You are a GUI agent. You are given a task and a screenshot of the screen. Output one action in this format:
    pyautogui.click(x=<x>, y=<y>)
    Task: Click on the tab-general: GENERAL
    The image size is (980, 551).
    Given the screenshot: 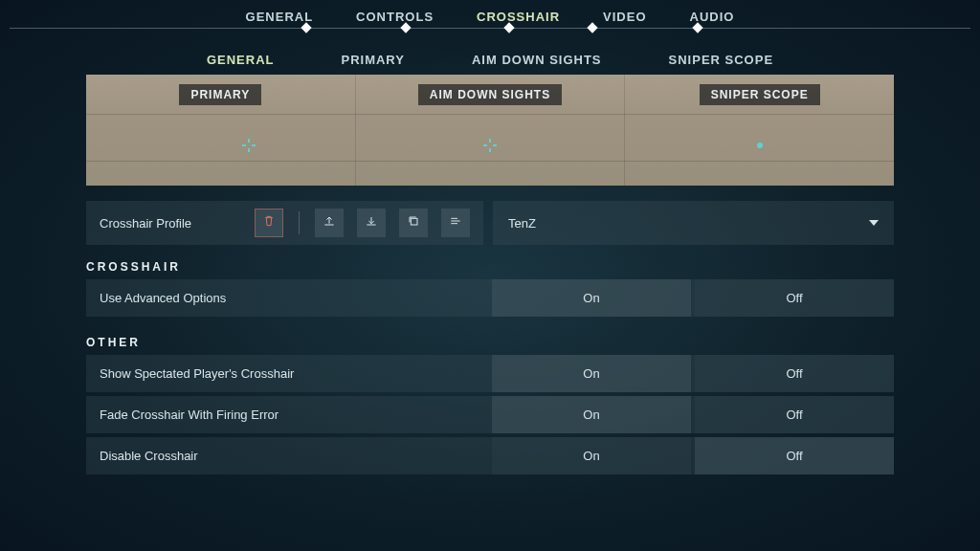 What is the action you would take?
    pyautogui.click(x=279, y=17)
    